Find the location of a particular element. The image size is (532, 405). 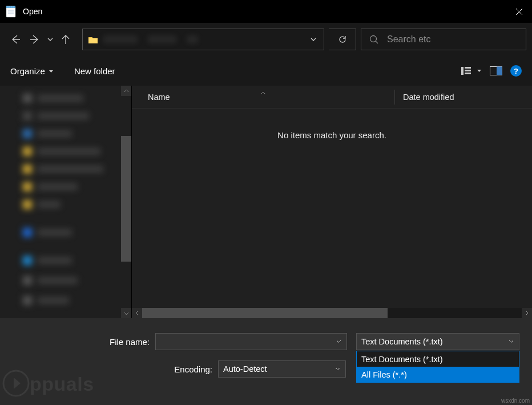

scroll-left-button is located at coordinates (137, 313).